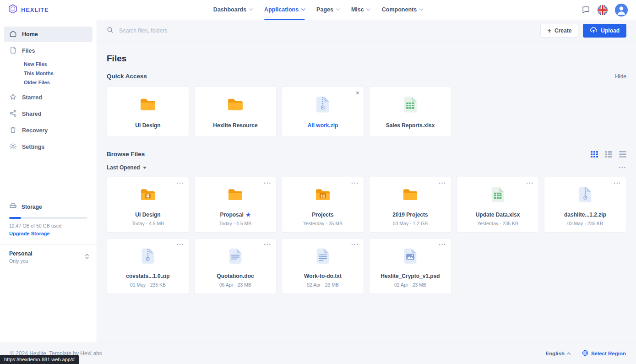 The image size is (636, 364). Describe the element at coordinates (603, 10) in the screenshot. I see `uk-flag-icon` at that location.